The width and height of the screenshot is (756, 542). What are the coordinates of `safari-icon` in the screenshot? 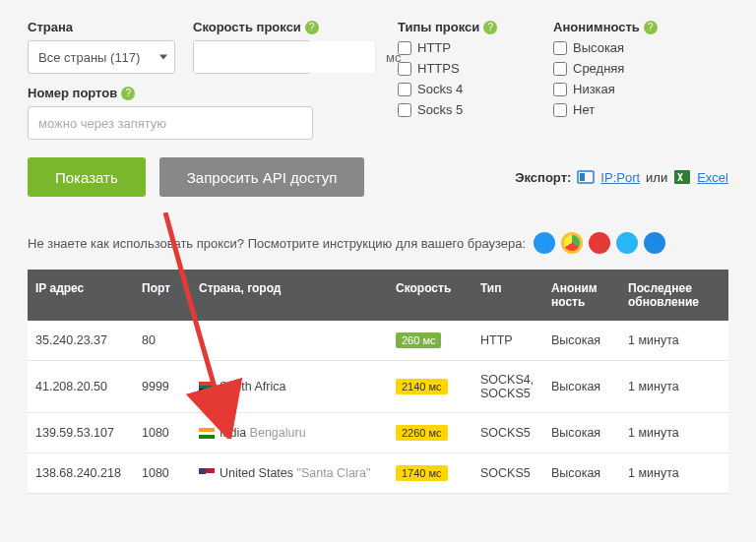 It's located at (627, 243).